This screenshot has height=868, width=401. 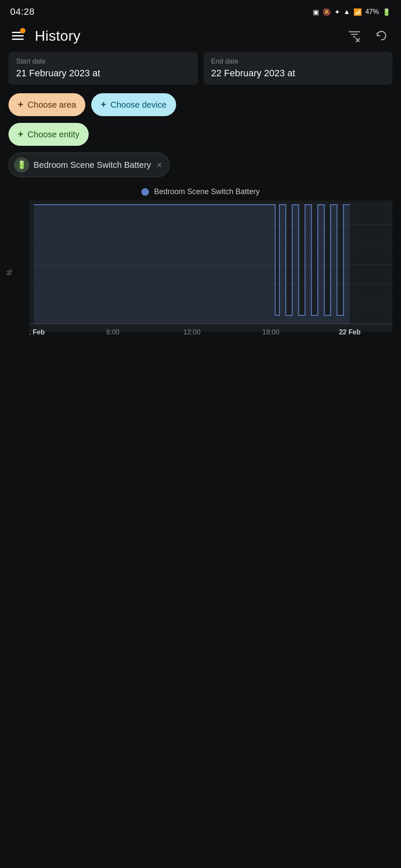 I want to click on svg-text: 21 Feb, so click(x=37, y=332).